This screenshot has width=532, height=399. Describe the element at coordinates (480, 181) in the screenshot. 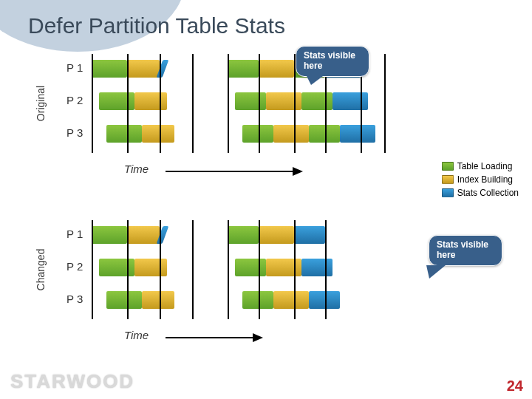

I see `legend: Table Loading Index Building Stats Colle…` at that location.